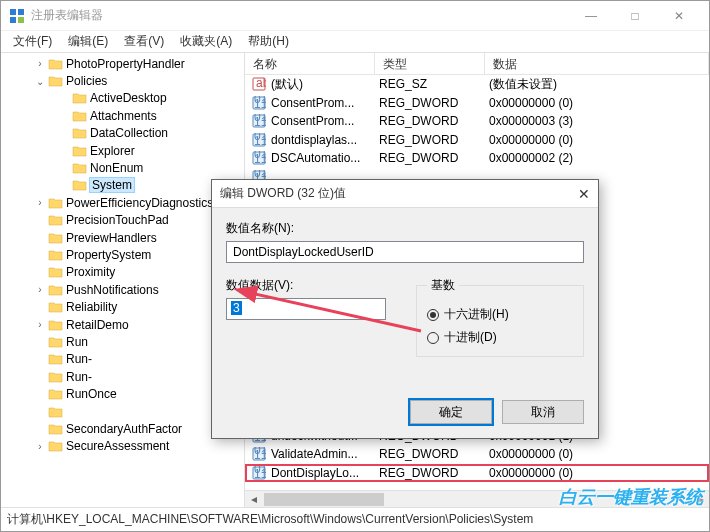 The height and width of the screenshot is (532, 710). Describe the element at coordinates (306, 309) in the screenshot. I see `value-data-input: 3` at that location.